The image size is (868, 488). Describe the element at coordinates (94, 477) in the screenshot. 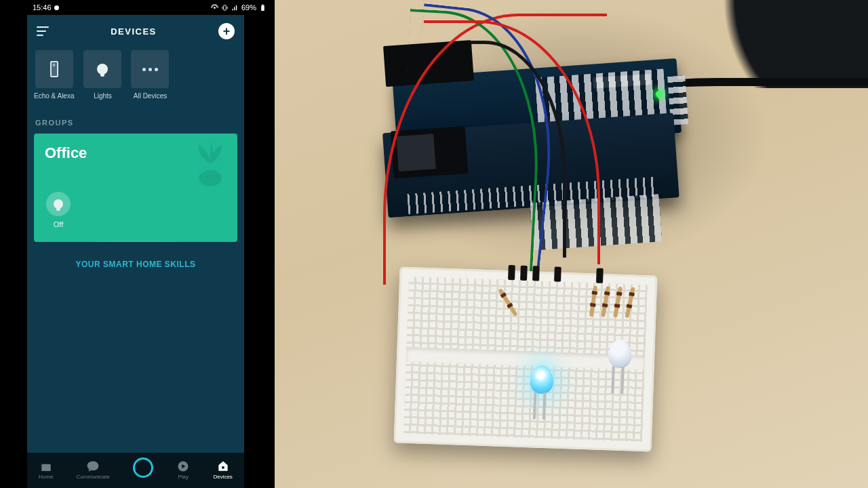

I see `tab-label: Communicate` at that location.